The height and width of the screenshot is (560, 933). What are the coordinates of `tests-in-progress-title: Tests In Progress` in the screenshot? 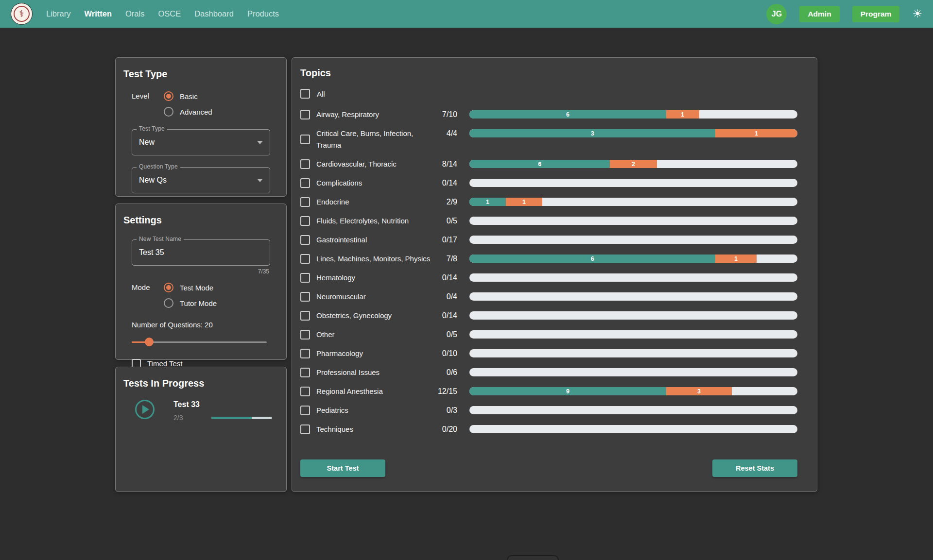 It's located at (201, 378).